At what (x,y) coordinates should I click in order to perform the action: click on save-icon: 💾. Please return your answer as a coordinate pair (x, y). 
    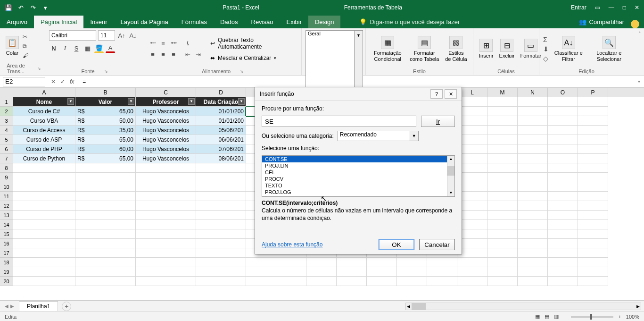
    Looking at the image, I should click on (8, 8).